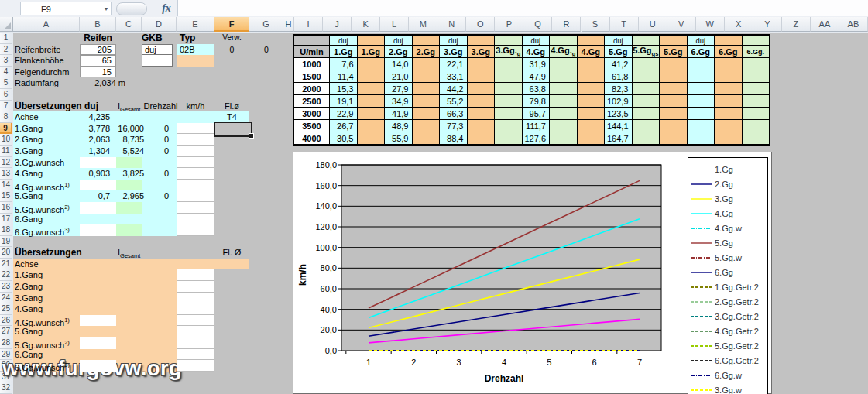  What do you see at coordinates (232, 25) in the screenshot?
I see `column-header-F: F` at bounding box center [232, 25].